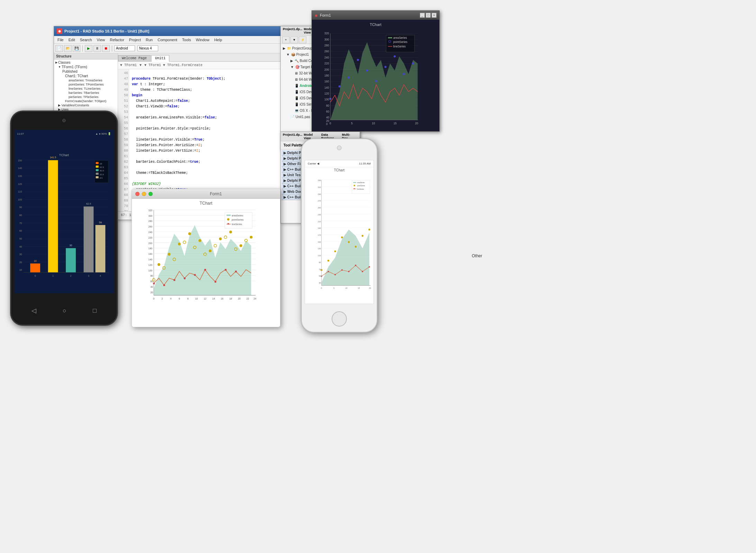  Describe the element at coordinates (294, 40) in the screenshot. I see `pm-open-btn: ▼` at that location.